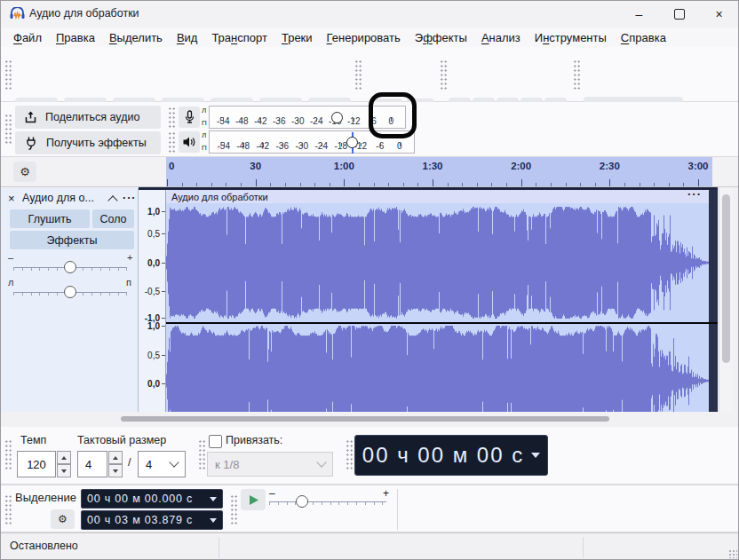 This screenshot has height=560, width=739. What do you see at coordinates (219, 548) in the screenshot?
I see `status-divider` at bounding box center [219, 548].